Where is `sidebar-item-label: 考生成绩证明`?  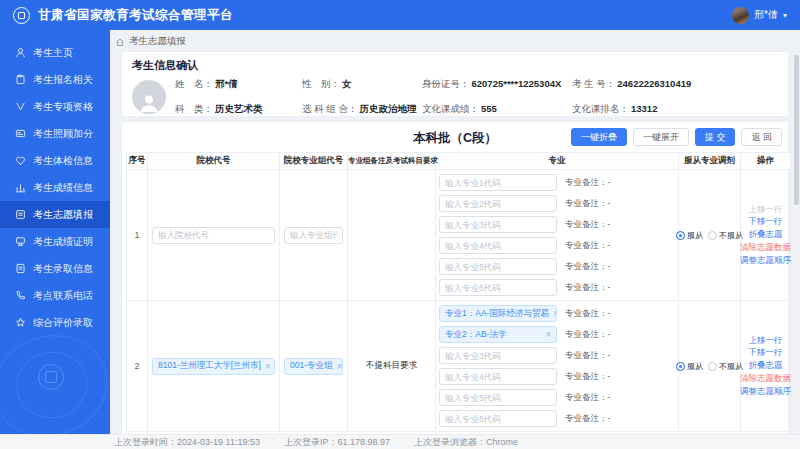
sidebar-item-label: 考生成绩证明 is located at coordinates (63, 242).